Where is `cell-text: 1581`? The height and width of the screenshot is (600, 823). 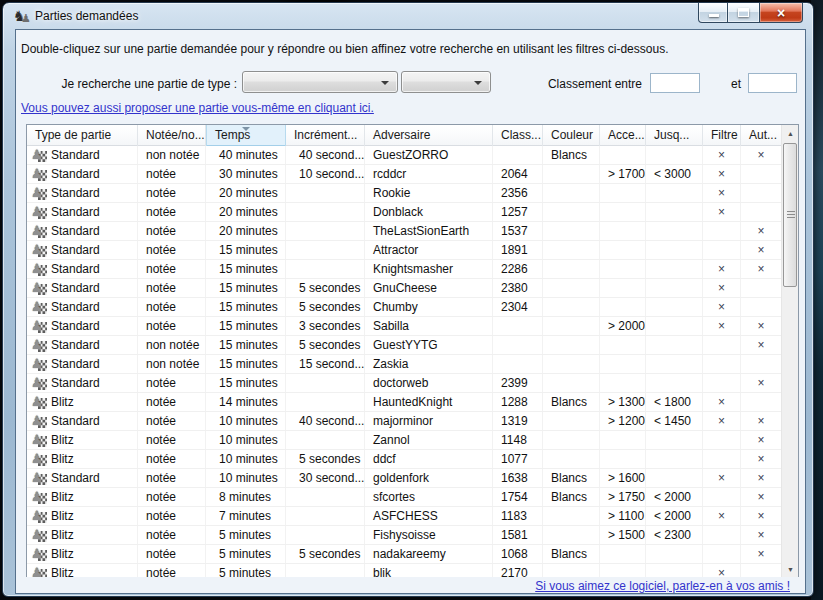
cell-text: 1581 is located at coordinates (514, 535).